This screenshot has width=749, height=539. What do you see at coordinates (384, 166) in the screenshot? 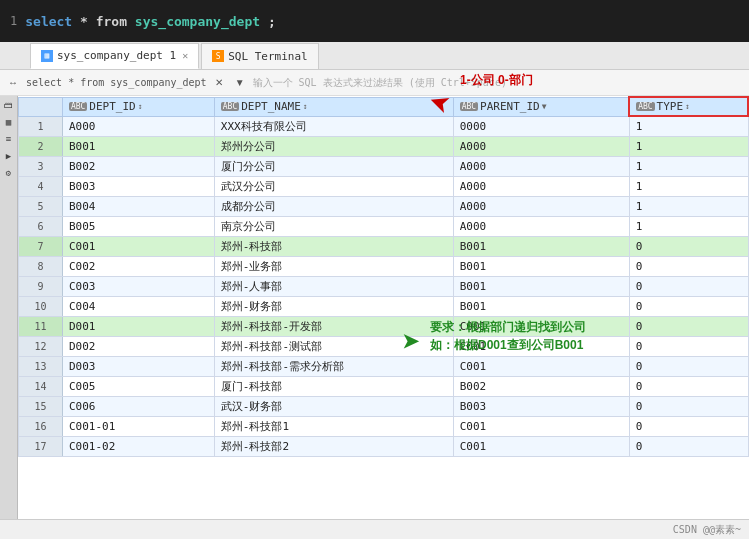
I see `table-row: 3B002厦门分公司A0001` at bounding box center [384, 166].